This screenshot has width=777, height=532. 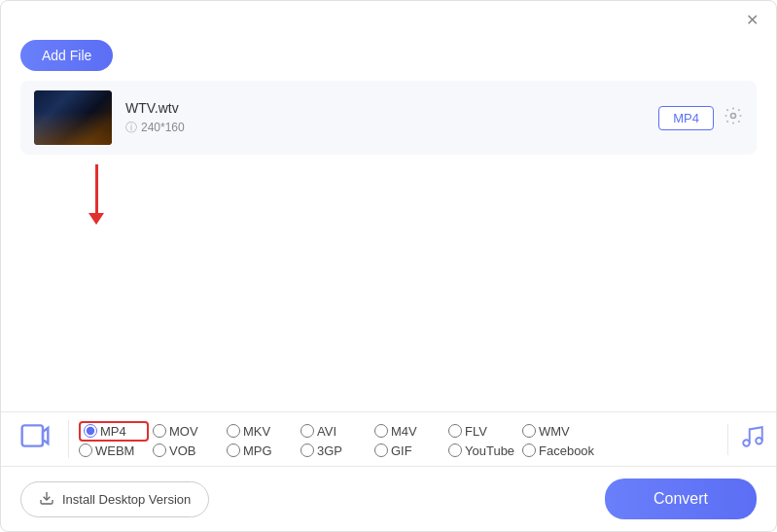 I want to click on label-m4v: M4V, so click(x=405, y=432).